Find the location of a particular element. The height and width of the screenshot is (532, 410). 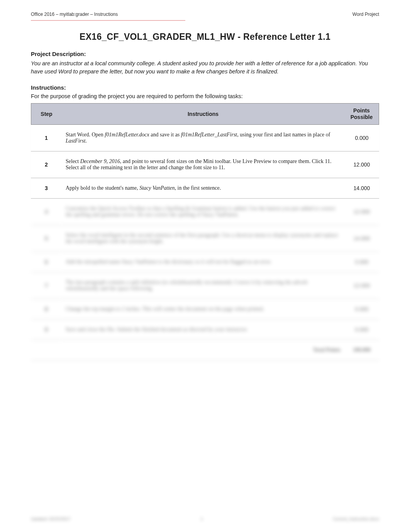

step-instruction: Change the top margin to 2 inches. This … is located at coordinates (203, 309).